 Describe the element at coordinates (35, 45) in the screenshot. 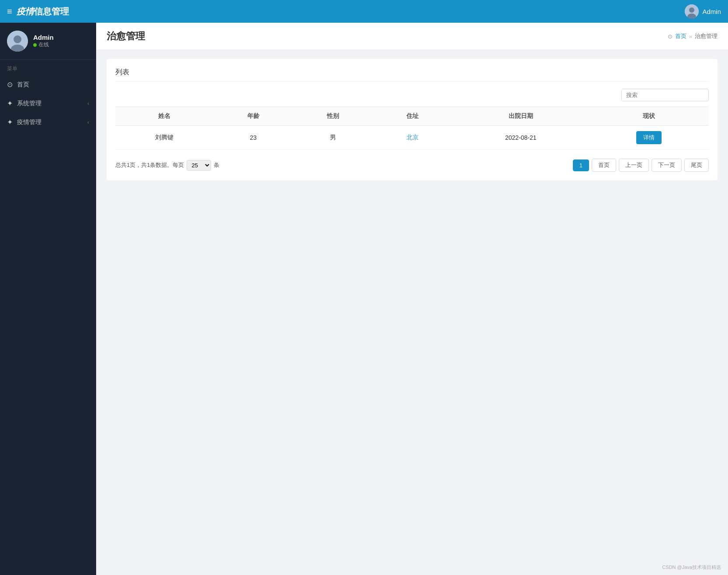

I see `status-dot` at that location.